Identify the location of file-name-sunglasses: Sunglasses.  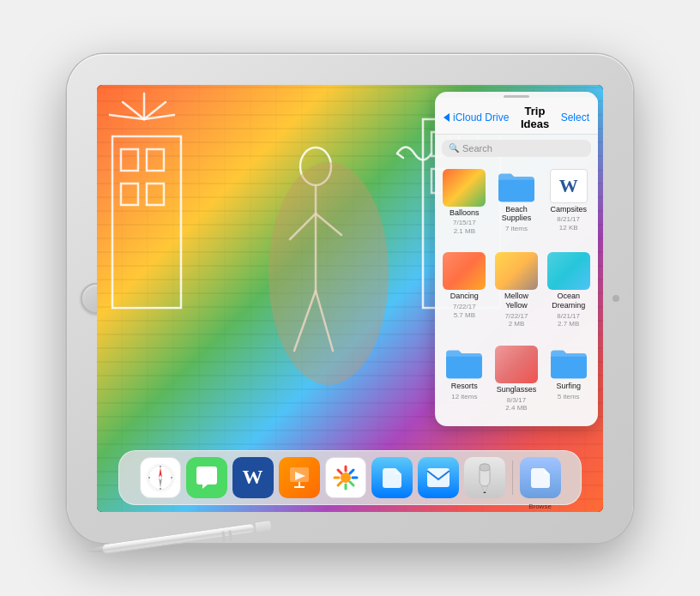
(516, 389).